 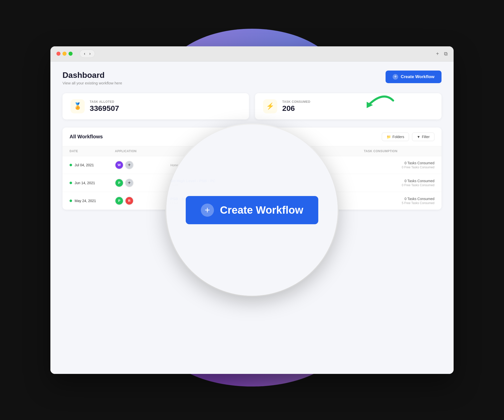 I want to click on minimize-button, so click(x=65, y=54).